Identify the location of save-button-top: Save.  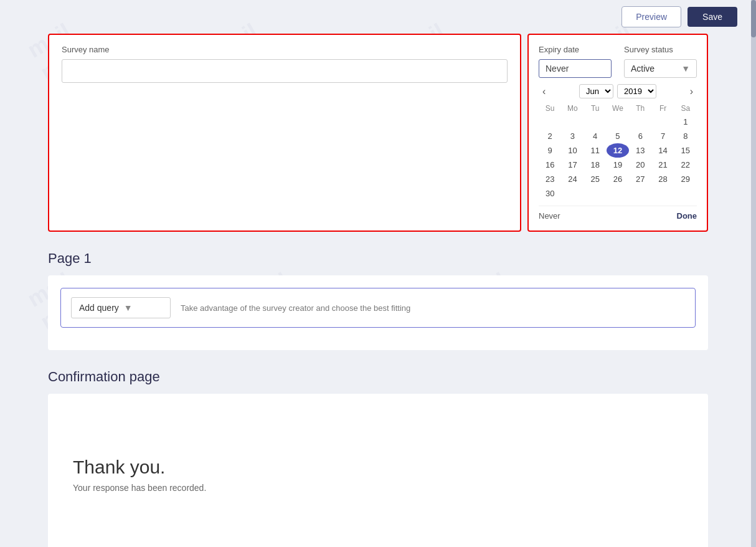
(712, 17).